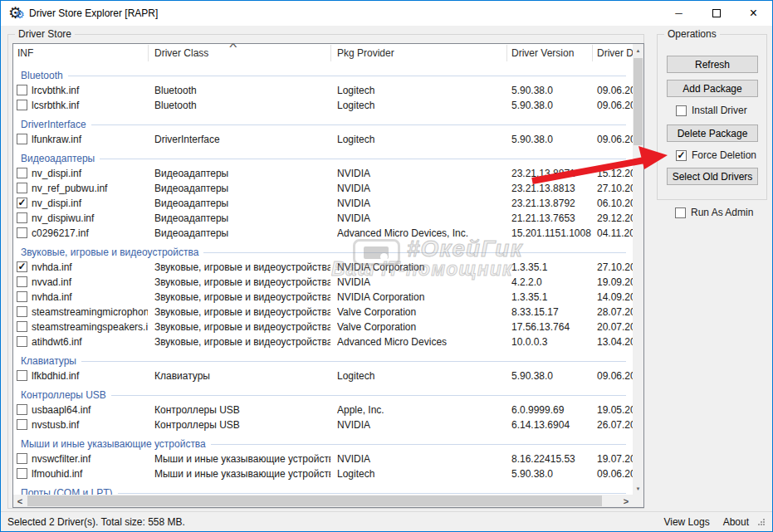 Image resolution: width=773 pixels, height=532 pixels. I want to click on group-header-label: Bluetooth, so click(45, 76).